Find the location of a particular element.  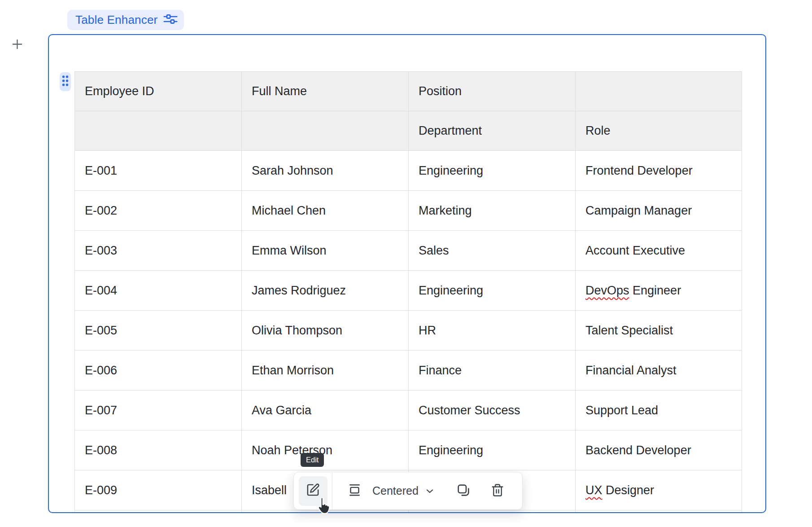

sliders-icon is located at coordinates (170, 20).